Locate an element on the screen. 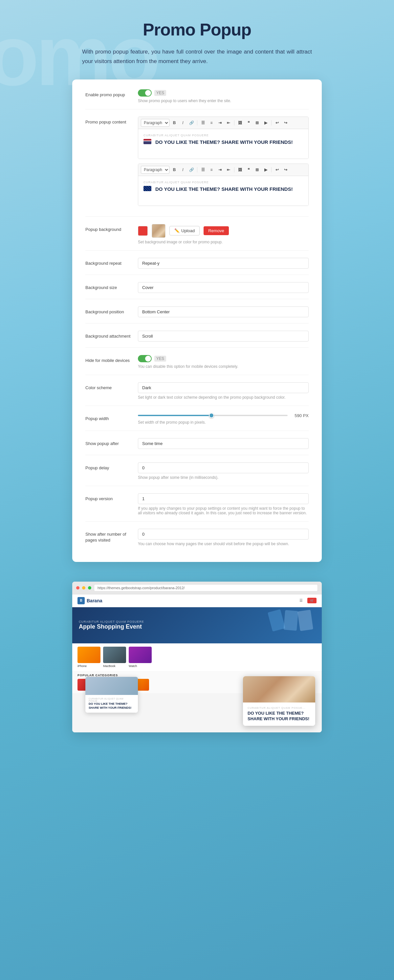  bold-btn-1: B is located at coordinates (174, 123).